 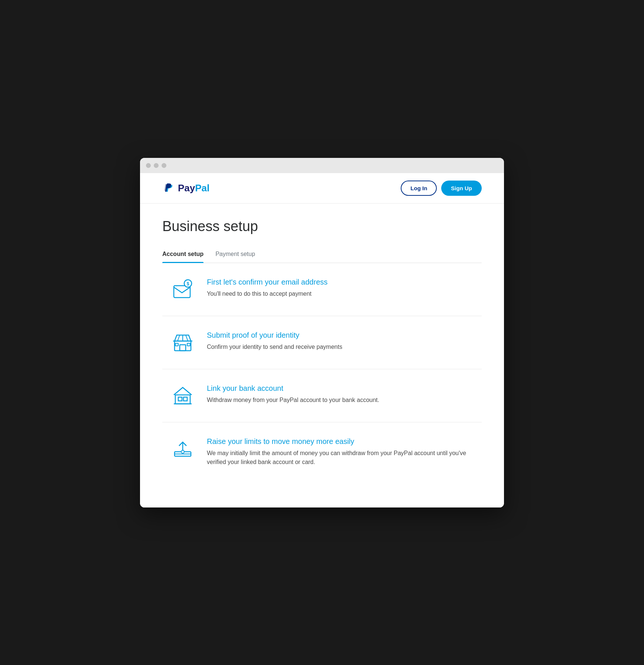 I want to click on setup-text-limits: Raise your limits to move money more eas…, so click(x=341, y=451).